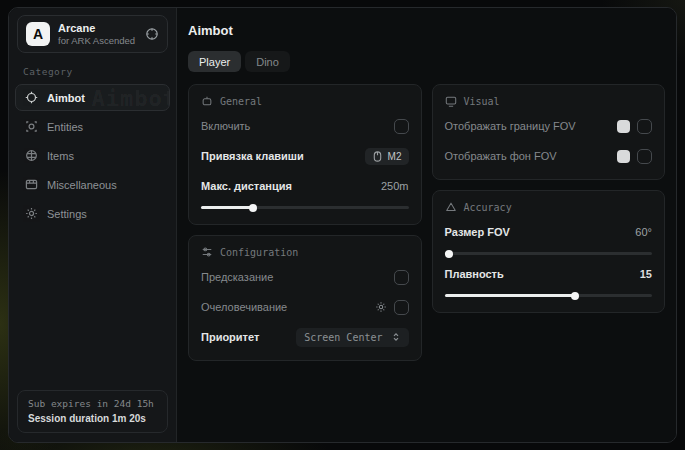 Image resolution: width=685 pixels, height=450 pixels. Describe the element at coordinates (92, 156) in the screenshot. I see `sidebar-nav: Aimbot Aimbot Entities Items` at that location.